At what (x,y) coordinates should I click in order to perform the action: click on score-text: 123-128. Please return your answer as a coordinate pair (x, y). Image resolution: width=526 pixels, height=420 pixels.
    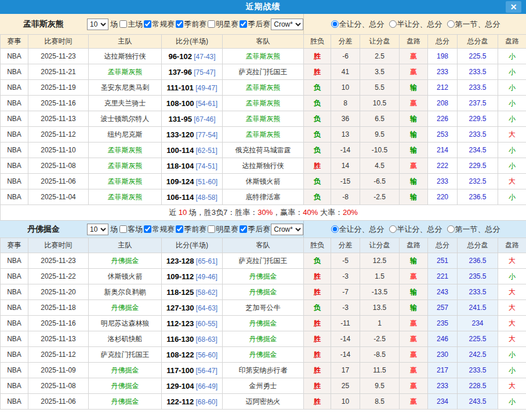
    Looking at the image, I should click on (180, 261).